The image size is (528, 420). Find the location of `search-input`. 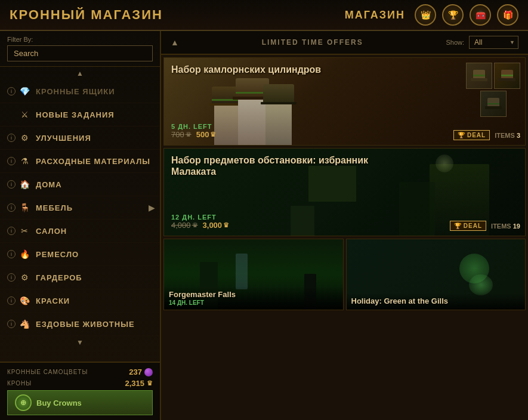

search-input is located at coordinates (80, 54).